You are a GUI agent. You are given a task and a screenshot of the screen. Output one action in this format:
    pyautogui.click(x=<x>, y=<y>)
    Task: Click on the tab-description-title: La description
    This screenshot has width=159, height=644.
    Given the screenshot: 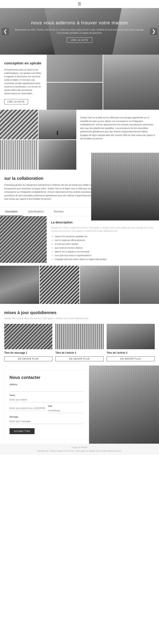 What is the action you would take?
    pyautogui.click(x=103, y=222)
    